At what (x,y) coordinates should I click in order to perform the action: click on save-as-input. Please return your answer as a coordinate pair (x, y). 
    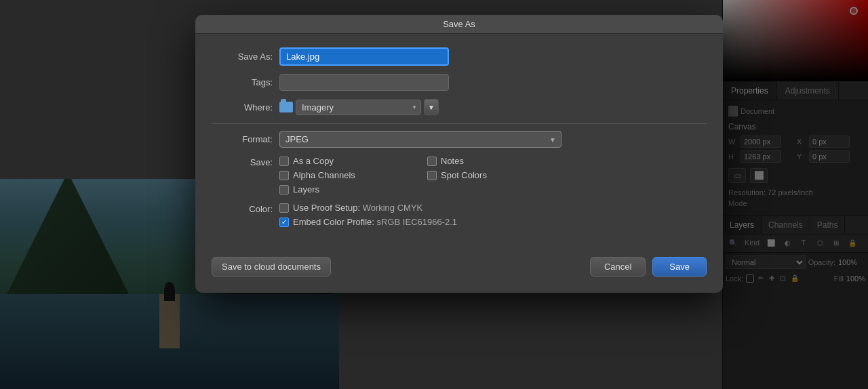
    Looking at the image, I should click on (364, 57).